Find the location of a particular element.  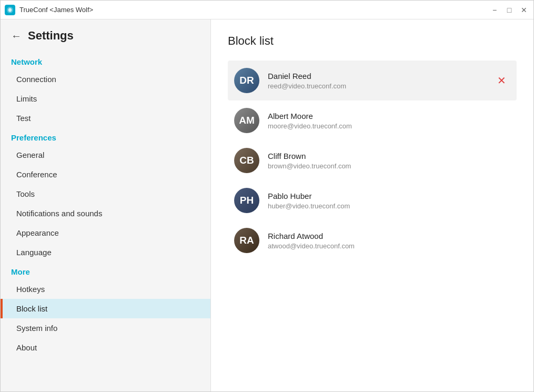

settings-header: ← Settings is located at coordinates (105, 36).